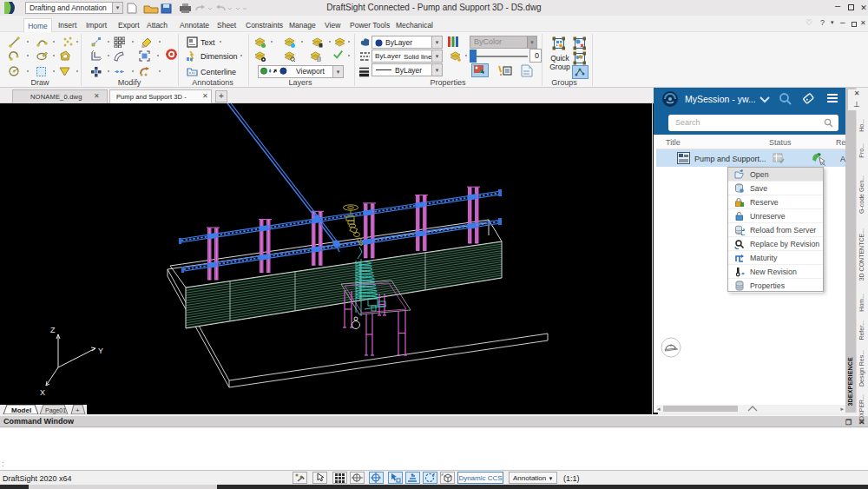  I want to click on svg-text: Page01, so click(56, 411).